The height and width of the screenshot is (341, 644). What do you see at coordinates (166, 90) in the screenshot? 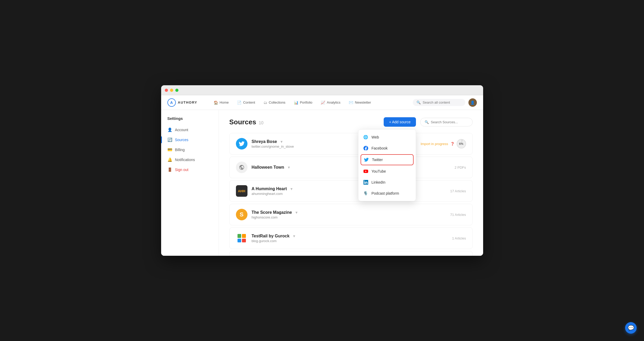
I see `close-btn` at bounding box center [166, 90].